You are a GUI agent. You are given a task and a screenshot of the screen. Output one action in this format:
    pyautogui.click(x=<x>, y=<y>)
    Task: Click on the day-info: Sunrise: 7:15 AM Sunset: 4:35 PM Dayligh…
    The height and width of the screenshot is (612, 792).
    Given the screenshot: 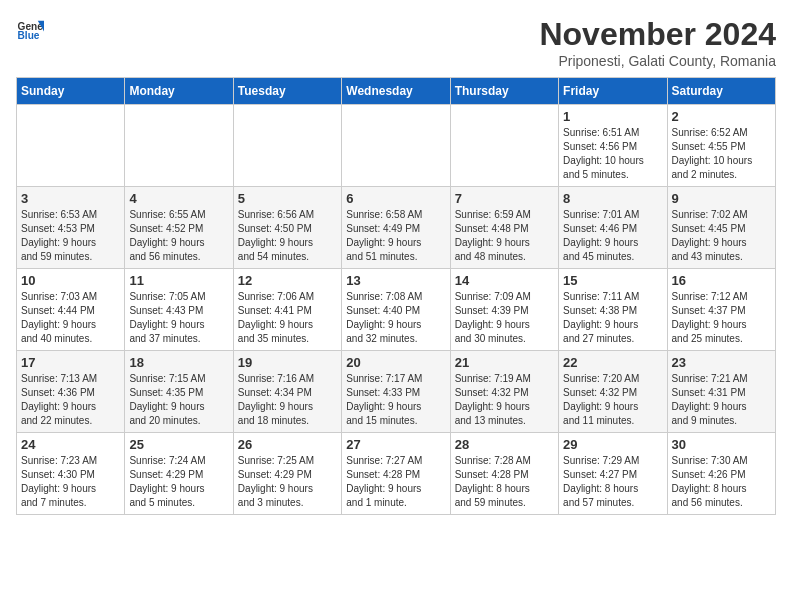 What is the action you would take?
    pyautogui.click(x=178, y=400)
    